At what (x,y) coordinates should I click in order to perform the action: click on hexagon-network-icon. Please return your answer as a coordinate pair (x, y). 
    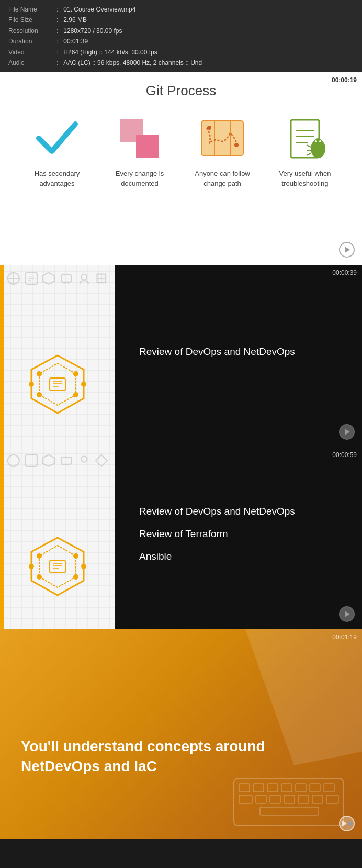
    Looking at the image, I should click on (58, 384).